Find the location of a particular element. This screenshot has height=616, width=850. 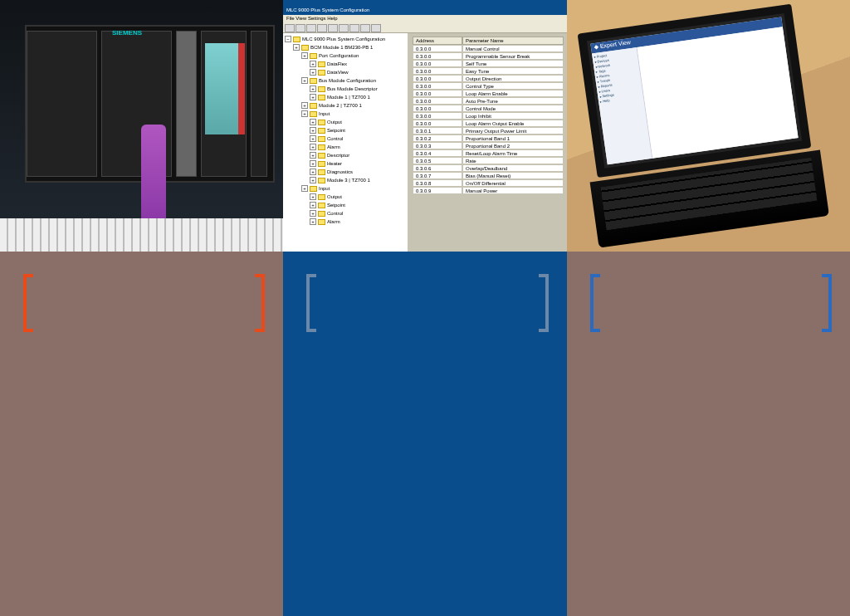

cell-param: Manual Control is located at coordinates (513, 48).